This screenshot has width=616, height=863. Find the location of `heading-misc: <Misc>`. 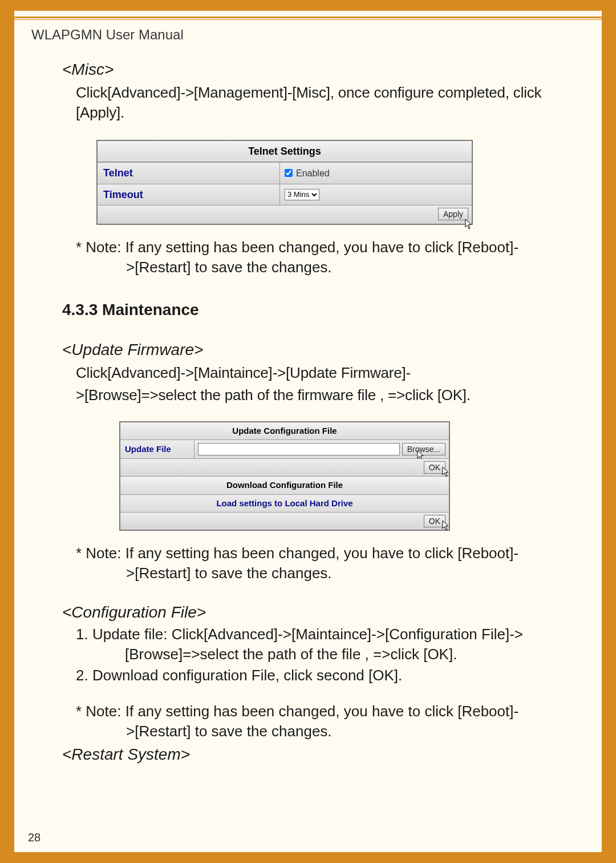

heading-misc: <Misc> is located at coordinates (310, 70).